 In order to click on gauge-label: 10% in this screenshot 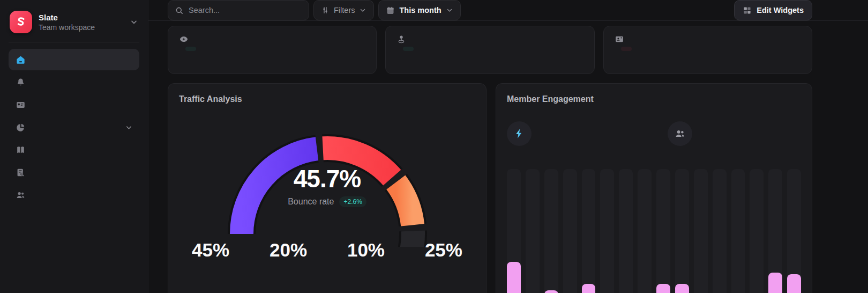, I will do `click(366, 250)`.